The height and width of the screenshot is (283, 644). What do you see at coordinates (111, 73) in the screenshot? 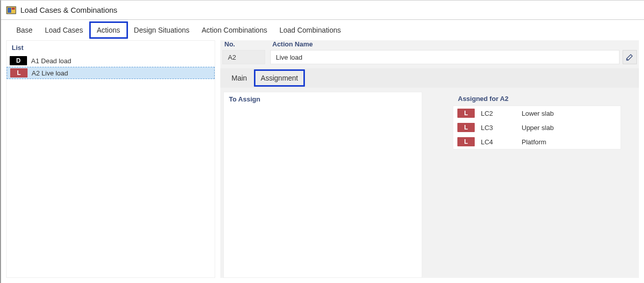
I see `list-item: L A2 Live load` at bounding box center [111, 73].